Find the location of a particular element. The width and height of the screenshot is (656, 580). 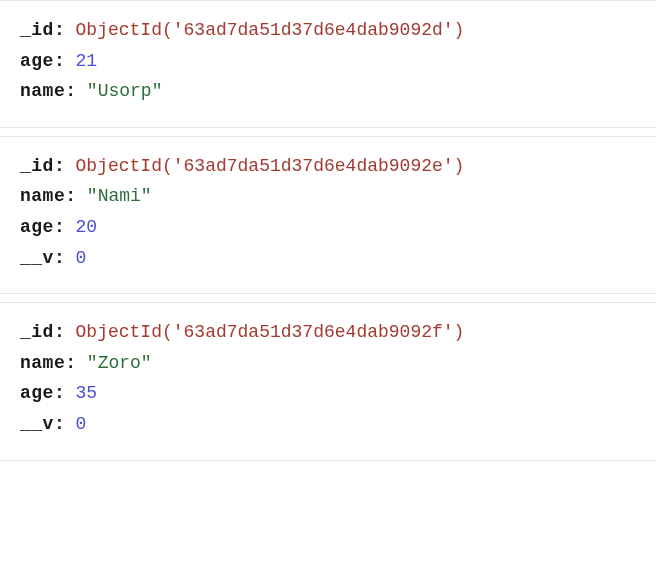

field-value-objectid: ObjectId('63ad7da51d37d6e4dab9092d') is located at coordinates (270, 30).